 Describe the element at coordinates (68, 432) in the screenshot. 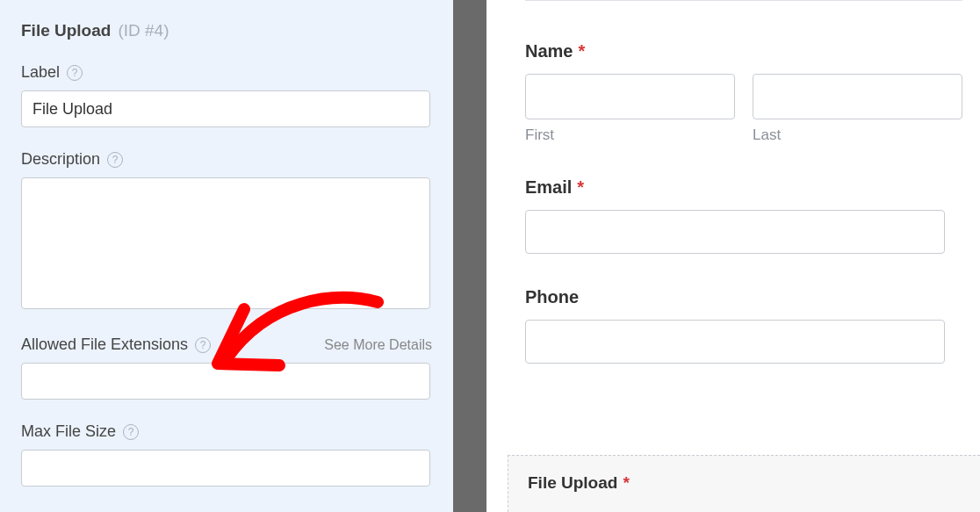

I see `max-file-size-label: Max File Size` at that location.